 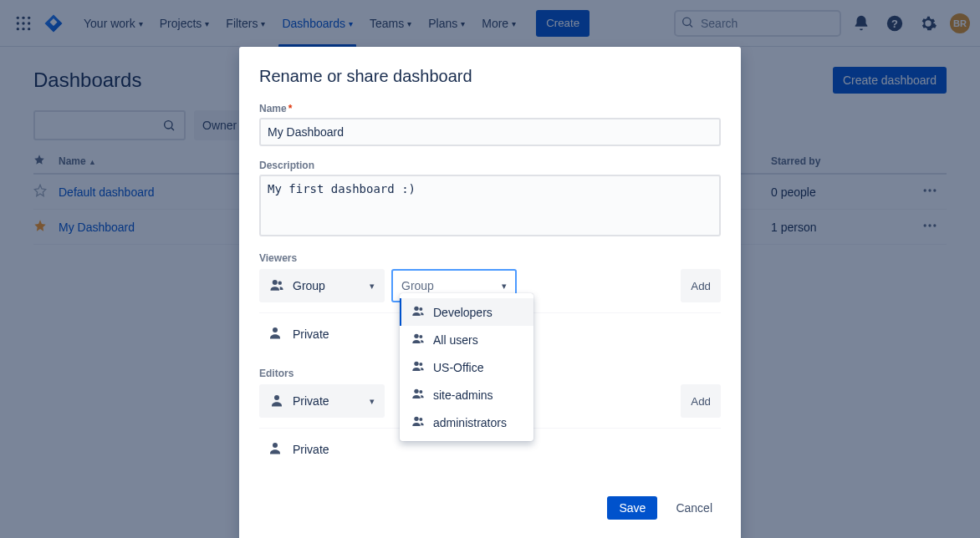 I want to click on select-value: Group, so click(x=331, y=286).